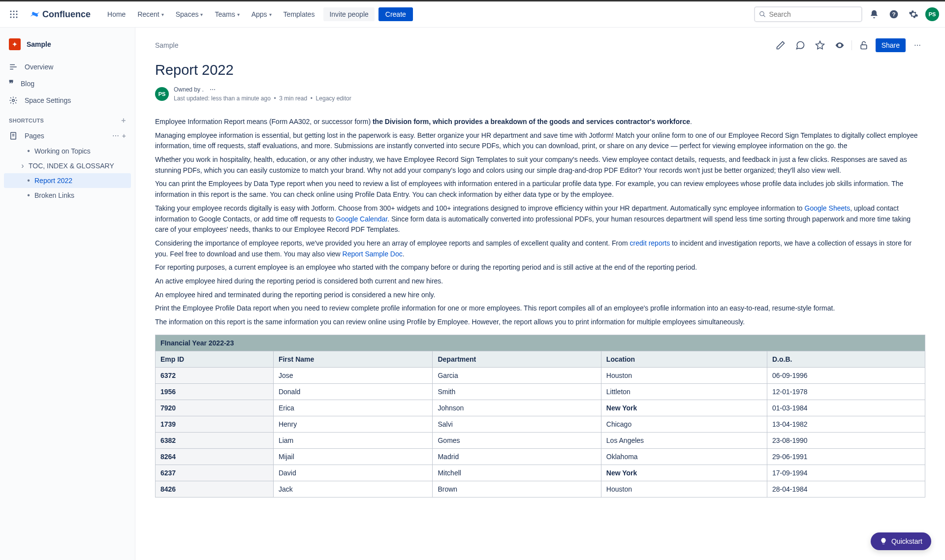 This screenshot has height=560, width=945. I want to click on top-navigation: Confluence Home Recent▾ Spaces▾ Teams▾ A…, so click(472, 14).